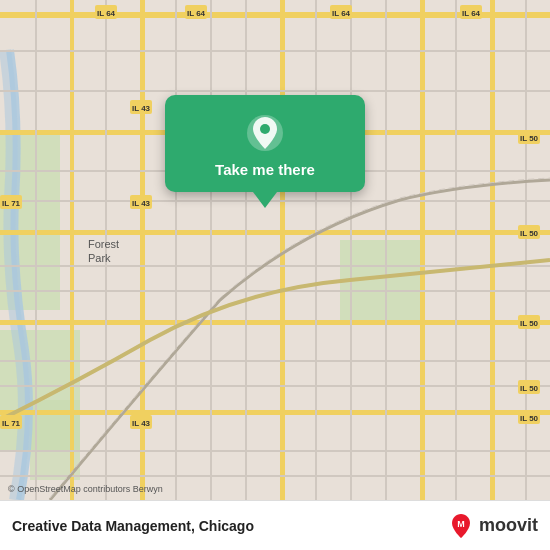 The image size is (550, 550). Describe the element at coordinates (461, 524) in the screenshot. I see `svg-text: M` at that location.